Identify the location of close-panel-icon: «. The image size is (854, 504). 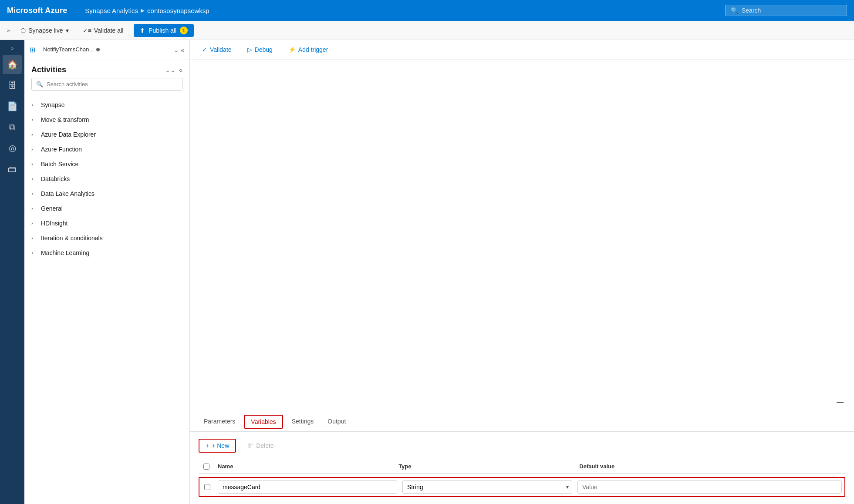
(182, 50).